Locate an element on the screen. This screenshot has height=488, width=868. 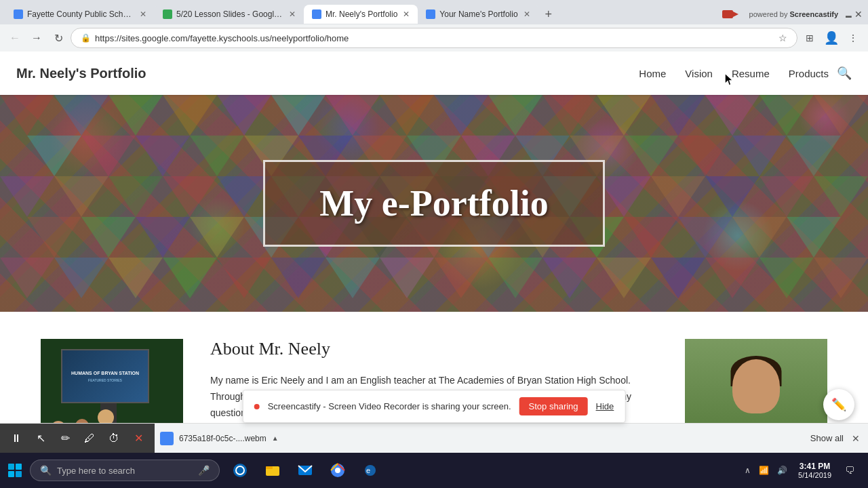
site-logo: Mr. Neely's Portfolio is located at coordinates (81, 73).